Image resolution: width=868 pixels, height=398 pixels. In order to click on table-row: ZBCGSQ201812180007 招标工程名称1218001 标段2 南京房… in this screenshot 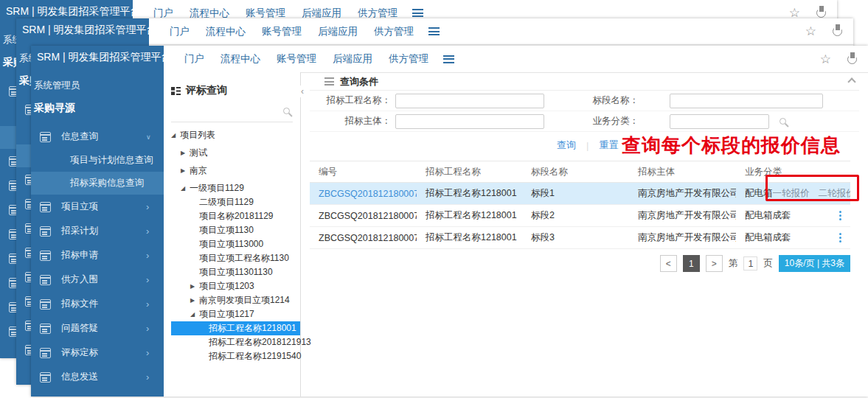, I will do `click(580, 216)`.